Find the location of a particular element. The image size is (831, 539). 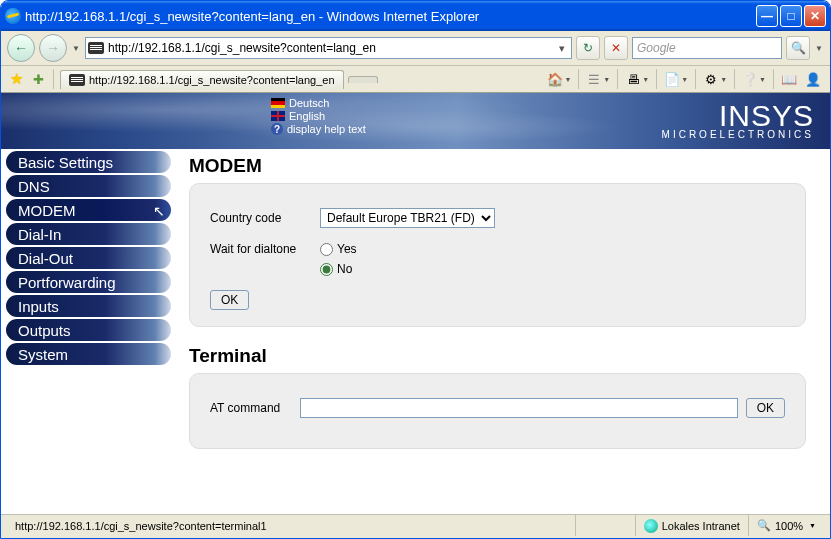

stop-button: ✕ is located at coordinates (616, 48).